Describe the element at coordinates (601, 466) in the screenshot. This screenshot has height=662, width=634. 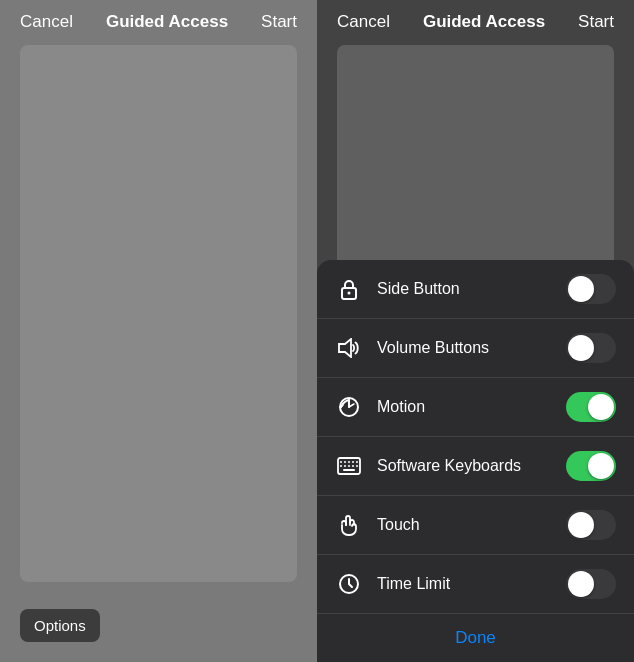
I see `software-keyboards-toggle-knob` at that location.